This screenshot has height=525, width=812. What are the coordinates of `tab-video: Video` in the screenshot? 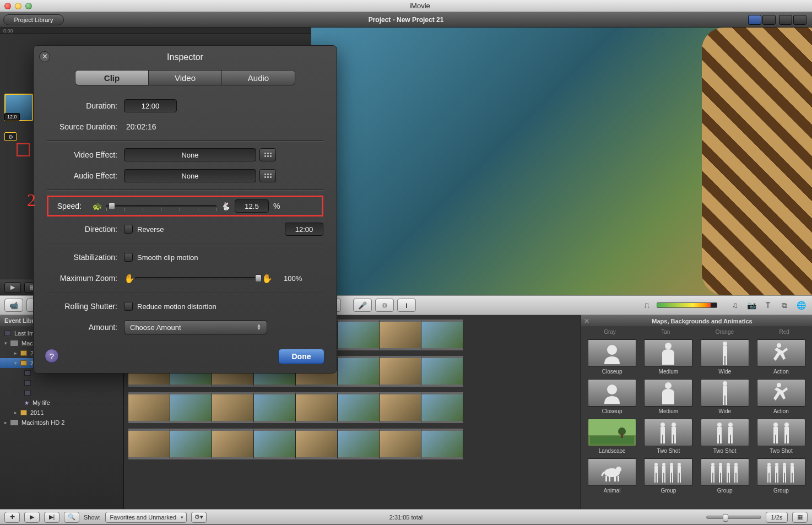 It's located at (185, 78).